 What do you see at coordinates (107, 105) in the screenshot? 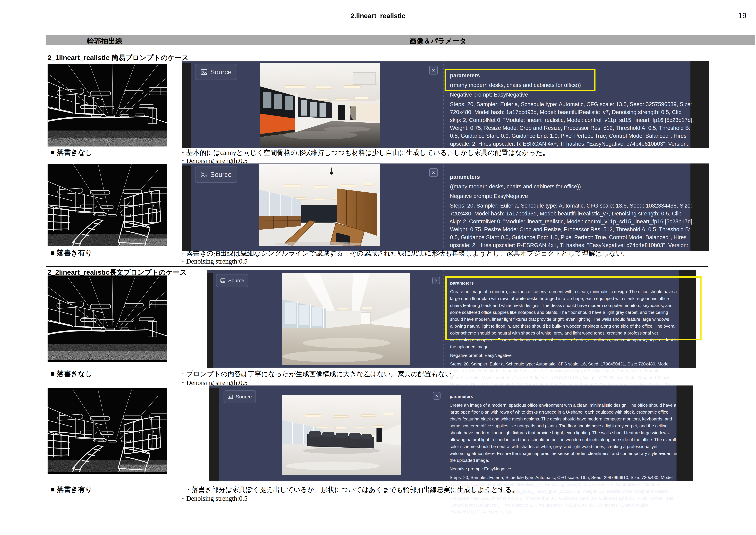
I see `lineart-image-row1` at bounding box center [107, 105].